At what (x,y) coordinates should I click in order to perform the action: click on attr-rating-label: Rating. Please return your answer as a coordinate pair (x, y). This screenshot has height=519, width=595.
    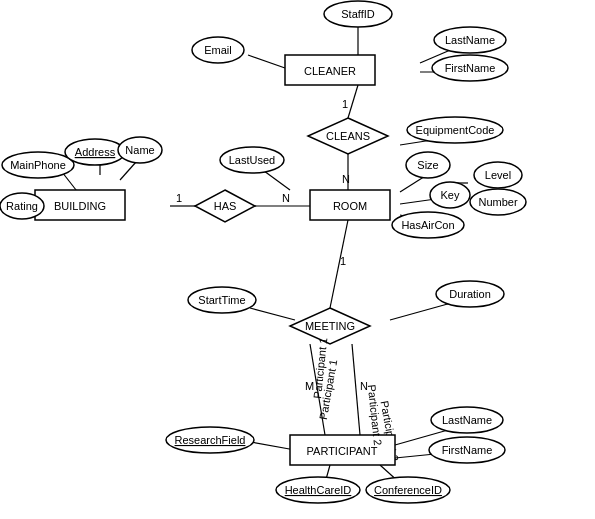
    Looking at the image, I should click on (22, 206).